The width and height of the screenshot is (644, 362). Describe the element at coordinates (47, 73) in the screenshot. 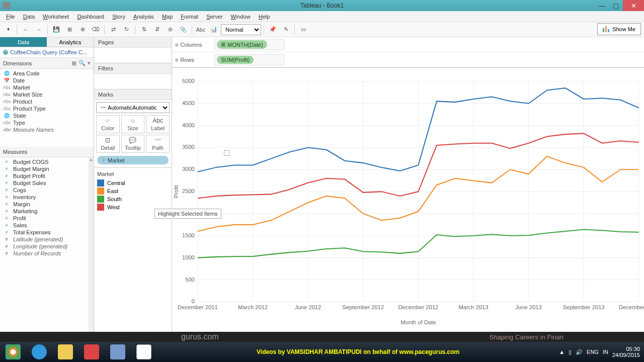

I see `dimension-field: 🌐Area Code` at that location.